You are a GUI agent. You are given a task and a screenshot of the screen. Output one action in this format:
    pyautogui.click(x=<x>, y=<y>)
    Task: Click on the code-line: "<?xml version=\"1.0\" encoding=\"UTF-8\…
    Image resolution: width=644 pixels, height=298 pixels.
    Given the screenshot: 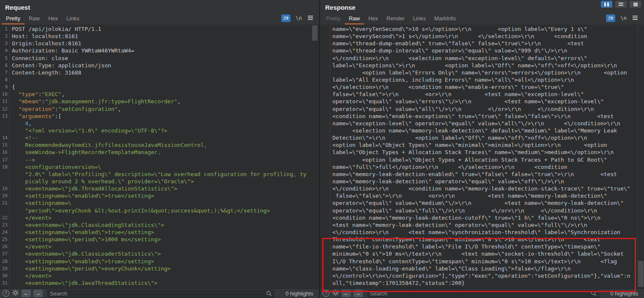 What is the action you would take?
    pyautogui.click(x=156, y=130)
    